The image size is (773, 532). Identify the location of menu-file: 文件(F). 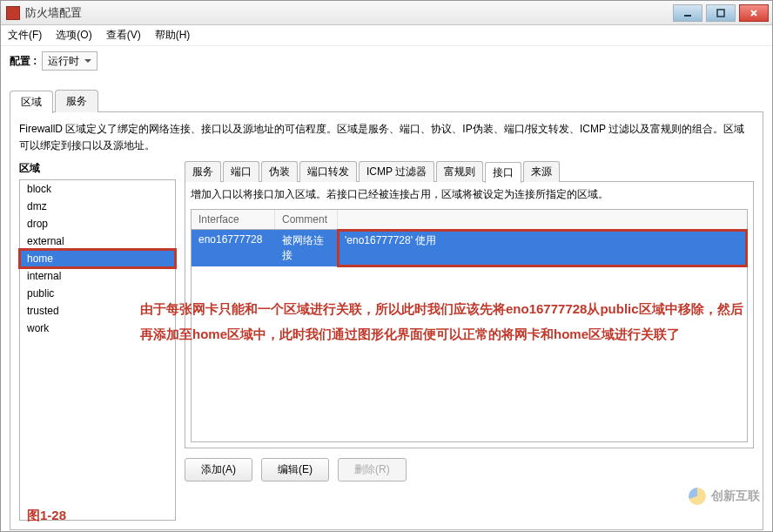
(24, 35).